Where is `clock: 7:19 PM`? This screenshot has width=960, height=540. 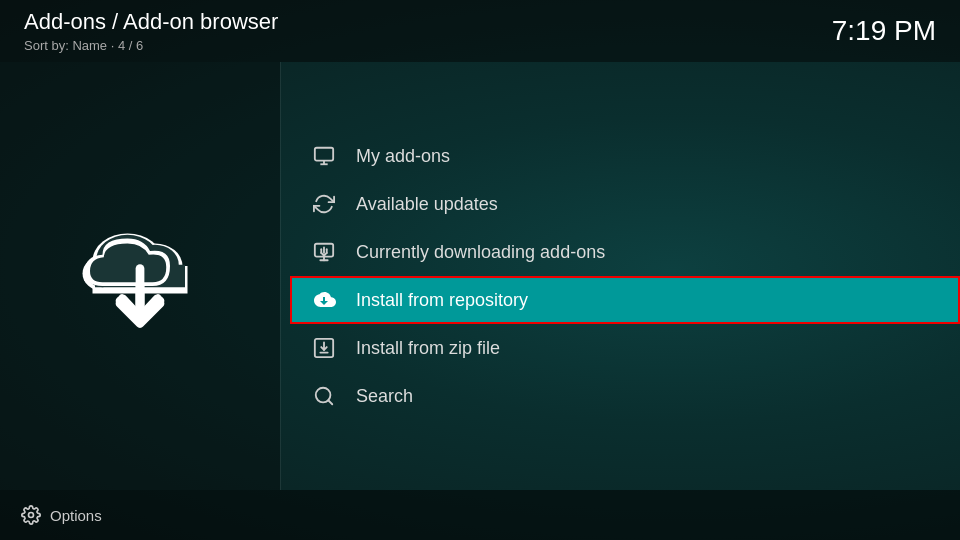
clock: 7:19 PM is located at coordinates (884, 31).